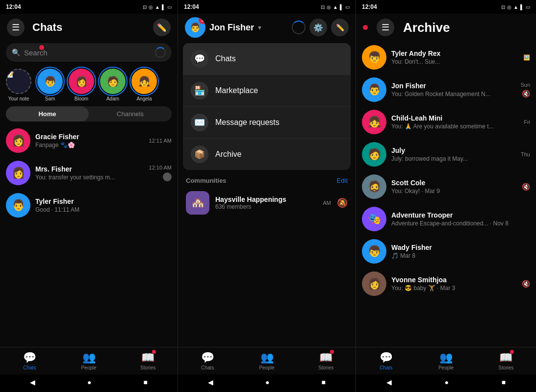 The image size is (536, 392). What do you see at coordinates (89, 173) in the screenshot?
I see `chat-item-mrs-fisher: 👩 Mrs. Fisher You: transfer your setting…` at bounding box center [89, 173].